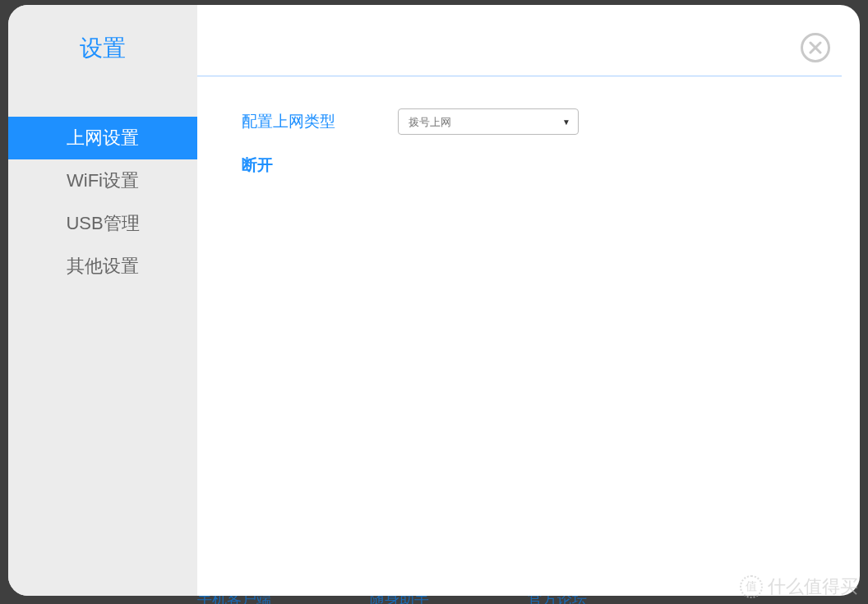 The width and height of the screenshot is (868, 604). What do you see at coordinates (551, 165) in the screenshot?
I see `disconnect-row: 断开` at bounding box center [551, 165].